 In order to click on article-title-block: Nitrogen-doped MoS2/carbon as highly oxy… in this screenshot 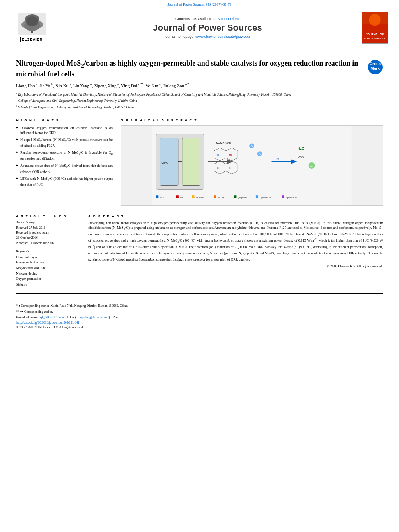, I will do `click(200, 69)`.